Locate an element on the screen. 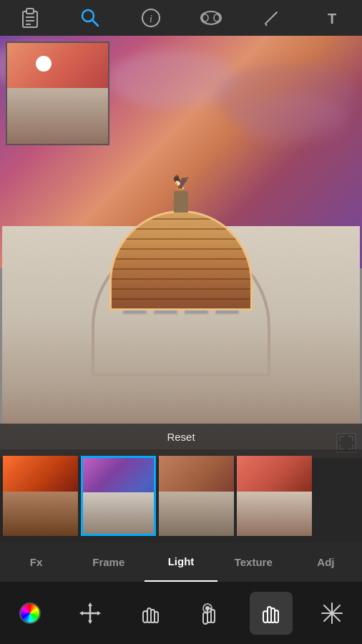 Image resolution: width=362 pixels, height=644 pixels. colorpick-icon is located at coordinates (211, 613).